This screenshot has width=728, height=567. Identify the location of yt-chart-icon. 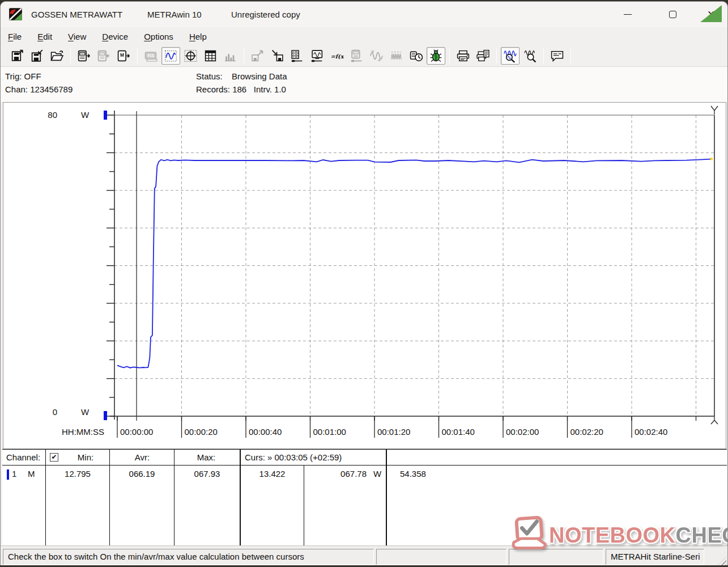
(171, 56).